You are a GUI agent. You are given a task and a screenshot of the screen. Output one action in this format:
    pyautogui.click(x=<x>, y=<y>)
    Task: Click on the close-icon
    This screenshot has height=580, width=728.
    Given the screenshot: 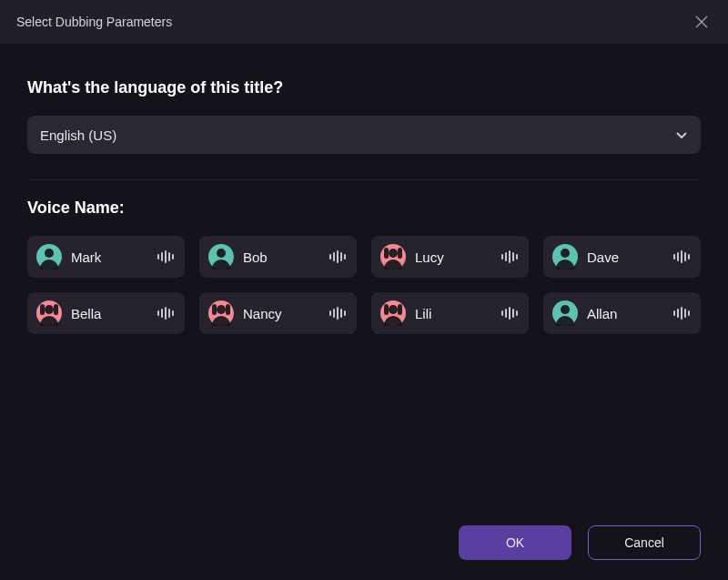 What is the action you would take?
    pyautogui.click(x=702, y=22)
    